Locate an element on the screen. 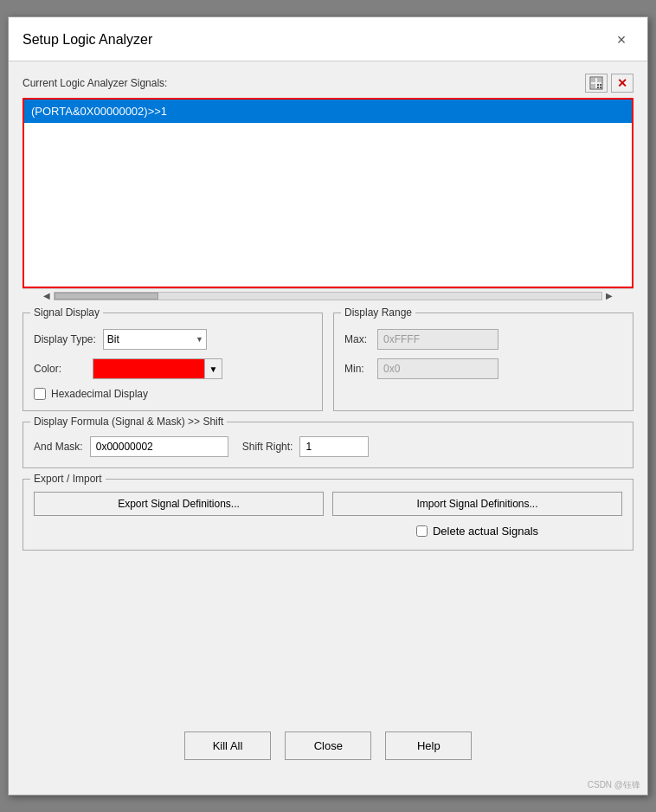 The width and height of the screenshot is (656, 812). max-label: Max: is located at coordinates (357, 339).